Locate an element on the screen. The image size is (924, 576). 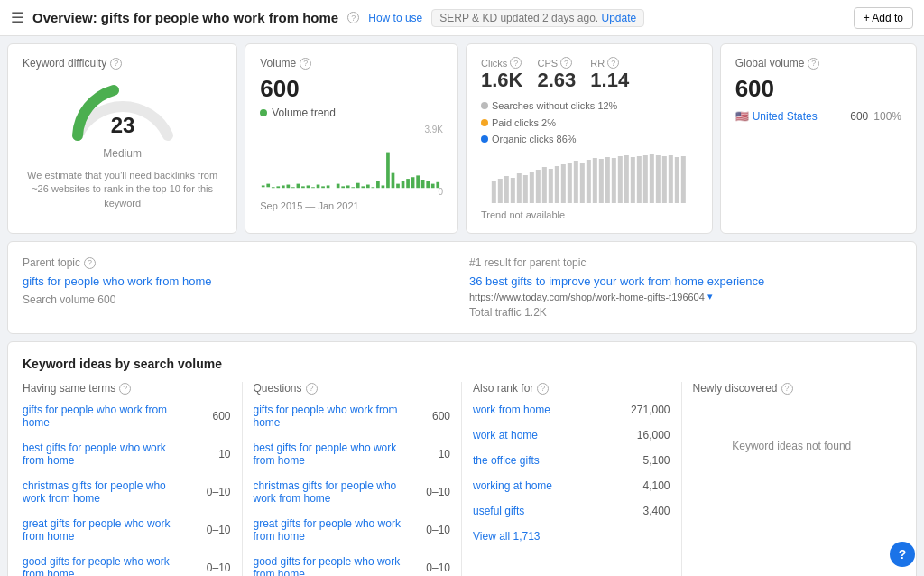
clicks-legend: Searches without clicks 12% Paid clicks … is located at coordinates (589, 123).